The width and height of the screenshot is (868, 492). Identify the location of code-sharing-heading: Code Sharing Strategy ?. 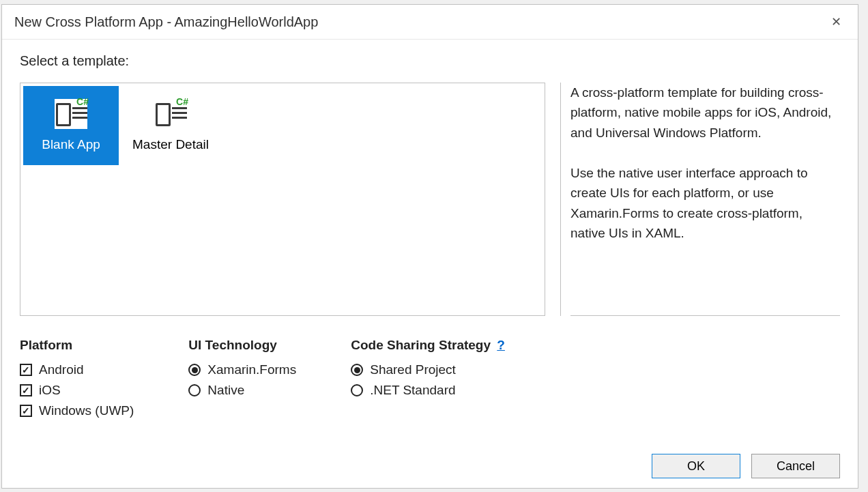
(428, 345).